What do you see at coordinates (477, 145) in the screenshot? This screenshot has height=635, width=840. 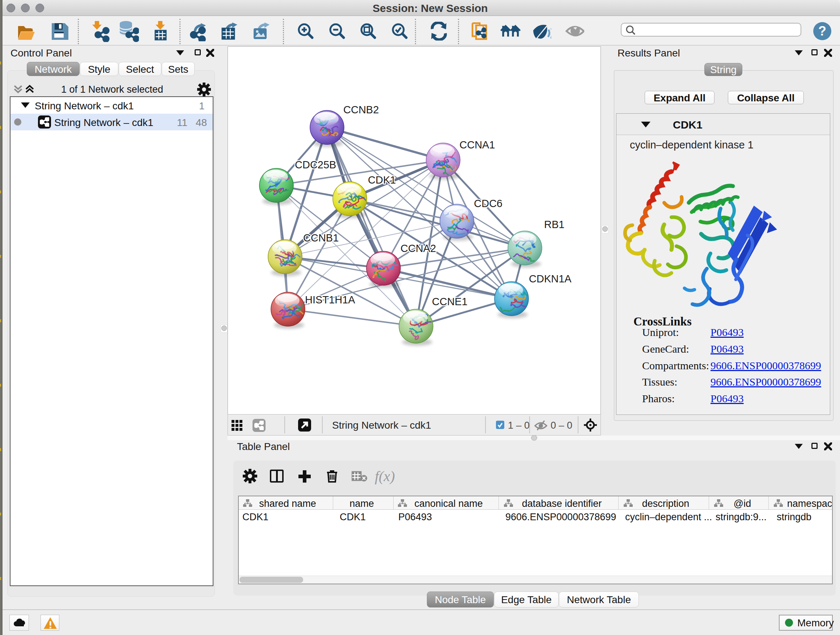 I see `svg-text: CCNA1` at bounding box center [477, 145].